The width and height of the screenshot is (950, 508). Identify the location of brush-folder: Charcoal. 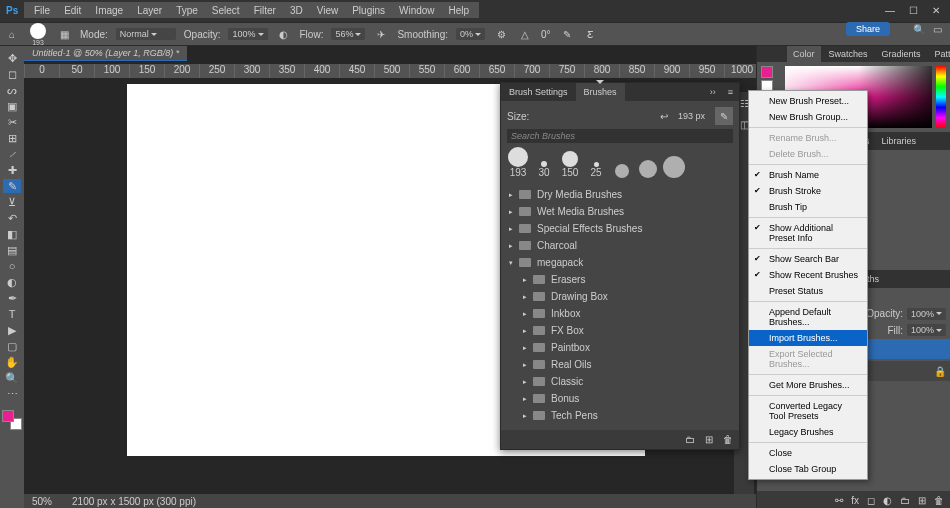
(620, 246).